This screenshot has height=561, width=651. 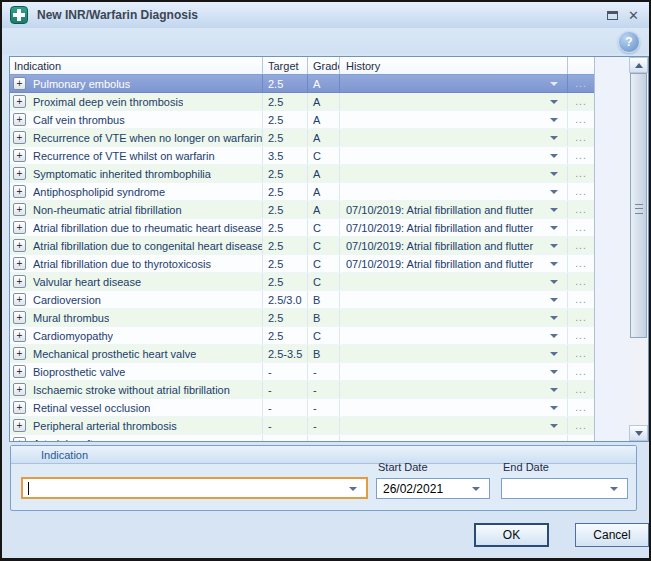 What do you see at coordinates (302, 408) in the screenshot?
I see `table-row: +Retinal vessel occlusion--...` at bounding box center [302, 408].